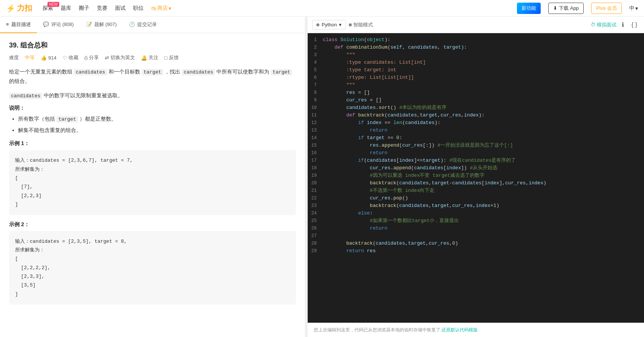 This screenshot has width=644, height=337. What do you see at coordinates (476, 47) in the screenshot?
I see `table-row: 2 def combinationSum(self, candidates, t…` at bounding box center [476, 47].